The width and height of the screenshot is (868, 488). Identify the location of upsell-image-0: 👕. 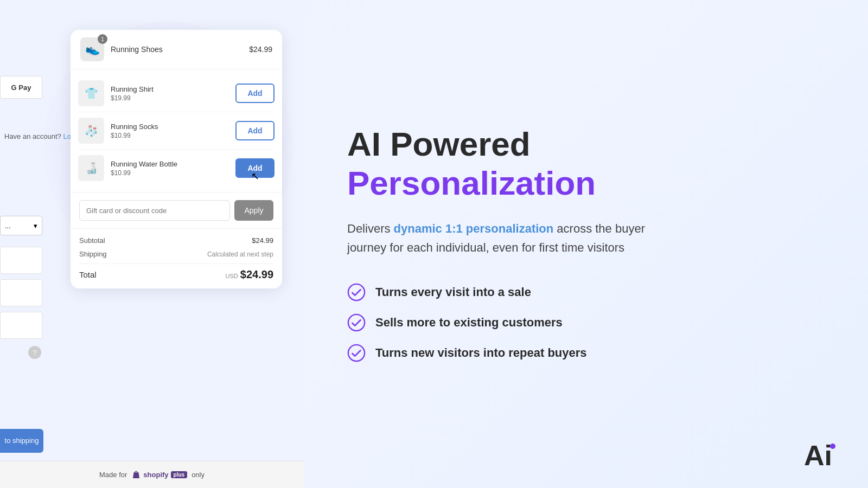
(91, 93).